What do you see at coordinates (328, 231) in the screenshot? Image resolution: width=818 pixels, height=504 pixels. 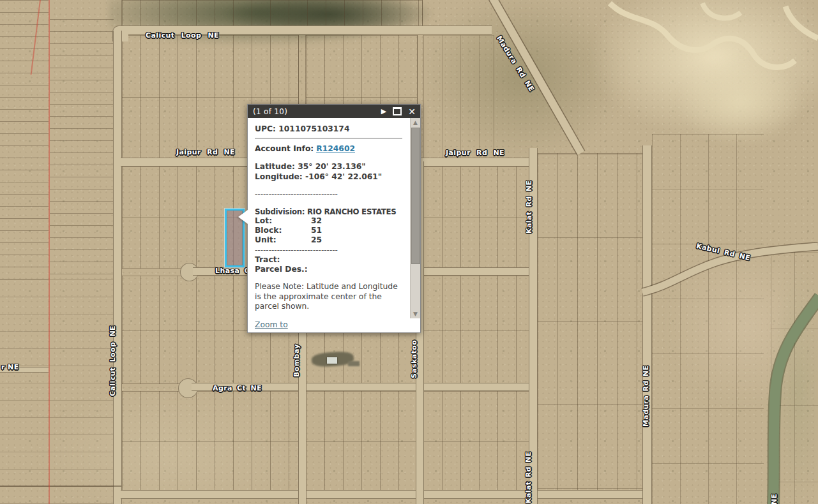 I see `block-row: Block: 51` at bounding box center [328, 231].